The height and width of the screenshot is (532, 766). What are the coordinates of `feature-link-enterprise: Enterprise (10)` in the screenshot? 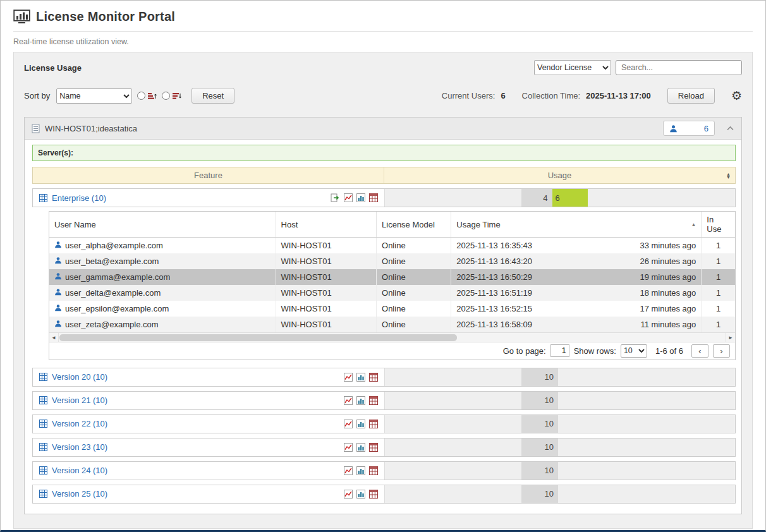 It's located at (79, 198).